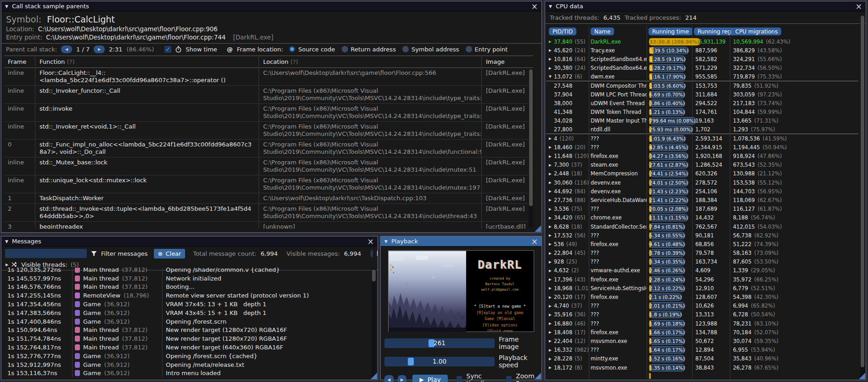 The height and width of the screenshot is (382, 868). Describe the element at coordinates (271, 6) in the screenshot. I see `callstack-titlebar: ▼ Call stack sample parents ×` at that location.